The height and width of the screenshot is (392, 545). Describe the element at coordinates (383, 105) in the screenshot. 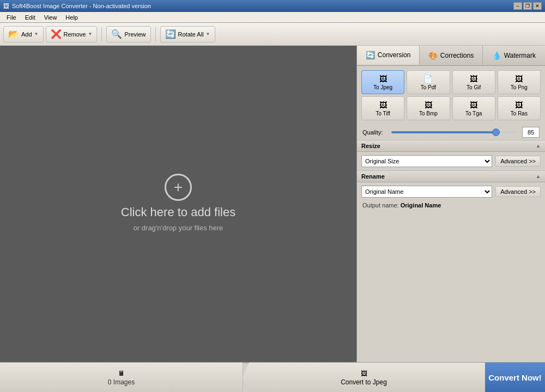

I see `tiff-icon: 🖼` at that location.